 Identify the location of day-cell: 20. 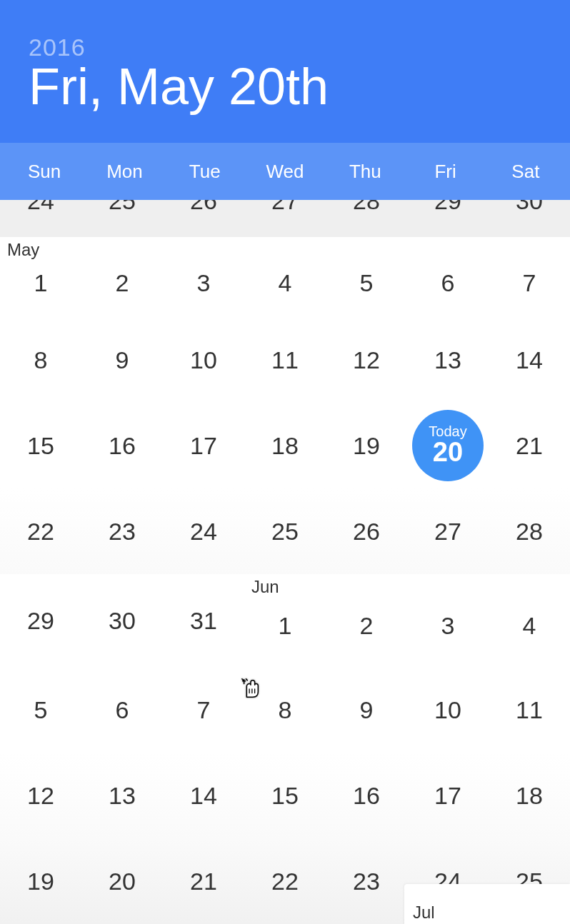
(122, 881).